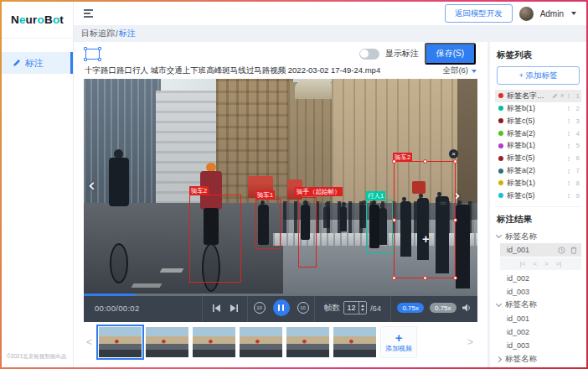 Image resolution: width=588 pixels, height=369 pixels. What do you see at coordinates (459, 70) in the screenshot?
I see `filter-dropdown: 全部(6)` at bounding box center [459, 70].